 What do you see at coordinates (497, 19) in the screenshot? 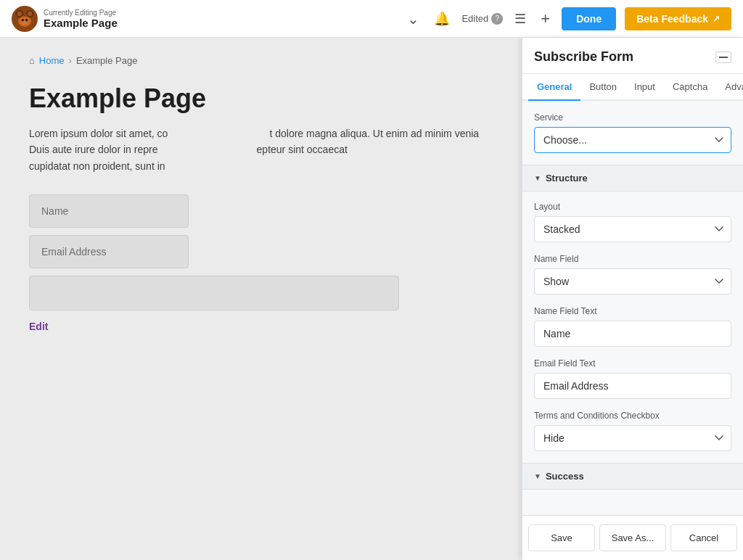
I see `help-icon: ?` at bounding box center [497, 19].